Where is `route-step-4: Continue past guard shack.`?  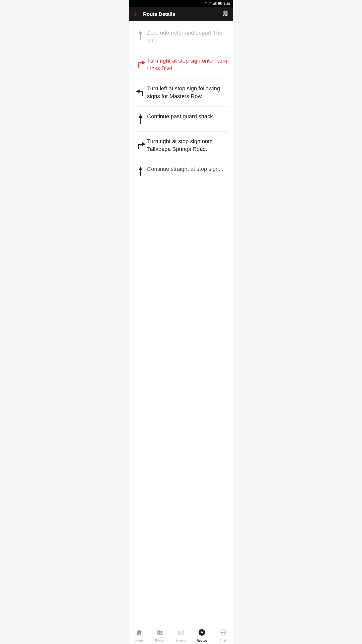 route-step-4: Continue past guard shack. is located at coordinates (181, 119).